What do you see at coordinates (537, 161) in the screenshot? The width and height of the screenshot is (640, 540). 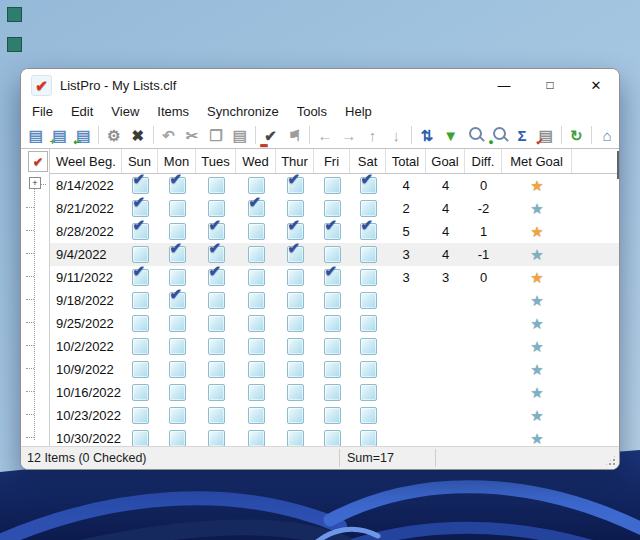 I see `column-header-met-goal: Met Goal` at bounding box center [537, 161].